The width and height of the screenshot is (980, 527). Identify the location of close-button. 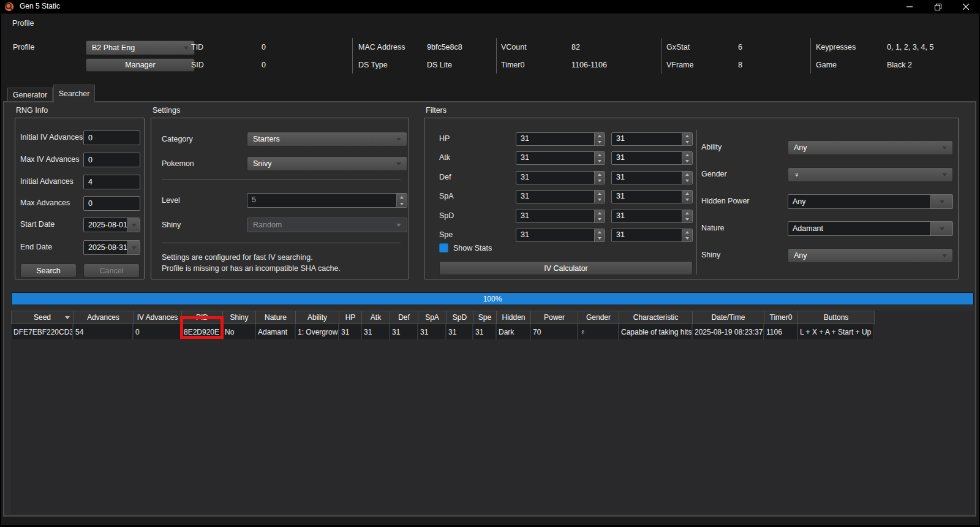
(966, 7).